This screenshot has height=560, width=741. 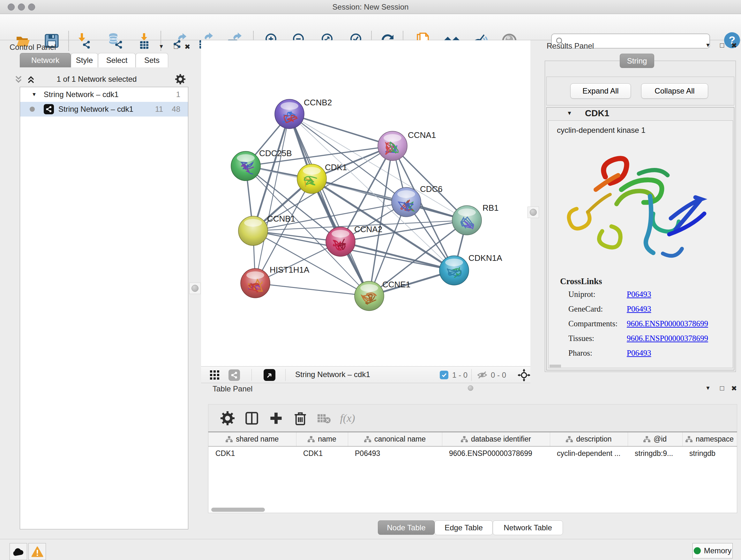 I want to click on table-cell: 9606.ENSP00000378699, so click(x=496, y=453).